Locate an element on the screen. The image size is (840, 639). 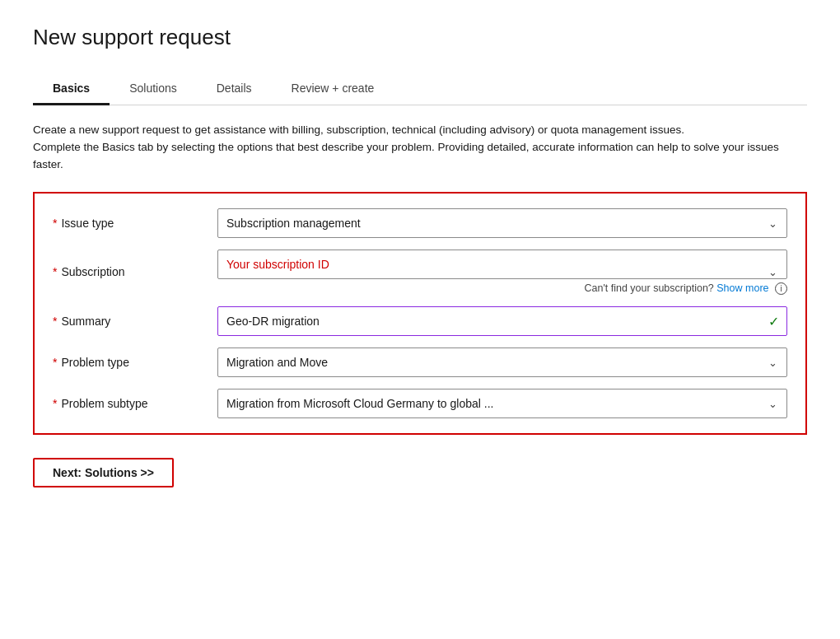
issue-type-control: Subscription management Technical Billin… is located at coordinates (502, 223).